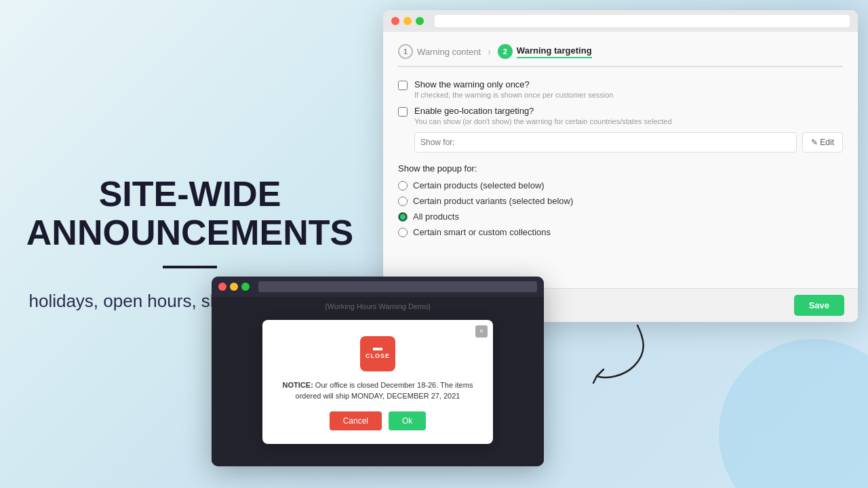  What do you see at coordinates (620, 217) in the screenshot?
I see `radio-row-all-products: All products` at bounding box center [620, 217].